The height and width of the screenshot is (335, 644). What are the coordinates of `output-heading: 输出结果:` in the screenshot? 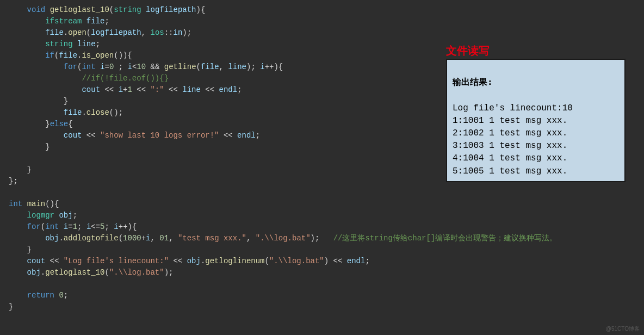 It's located at (473, 82).